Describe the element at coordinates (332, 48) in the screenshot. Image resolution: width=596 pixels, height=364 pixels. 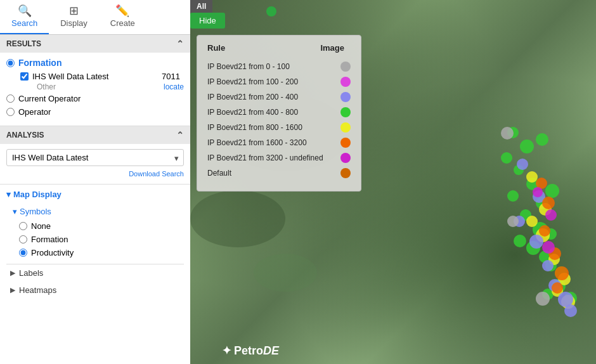
I see `image-header: Image` at that location.